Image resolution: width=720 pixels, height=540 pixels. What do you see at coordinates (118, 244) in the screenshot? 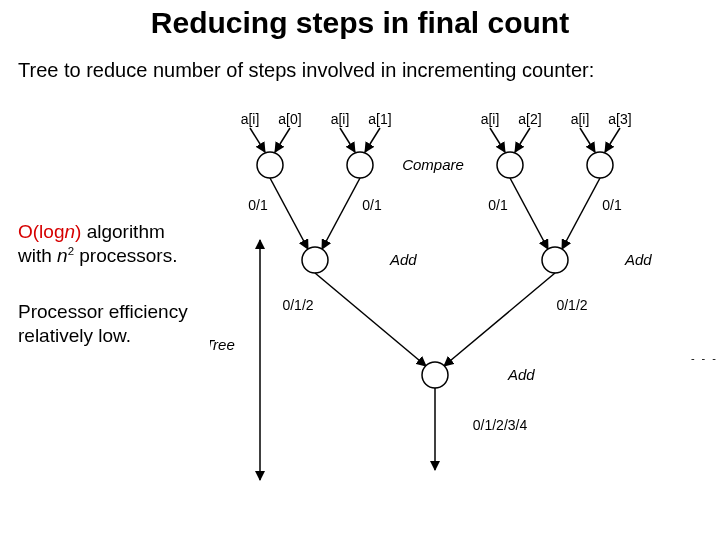
I see `complexity-note: O(logn) algorithm with n2 processors.` at bounding box center [118, 244].